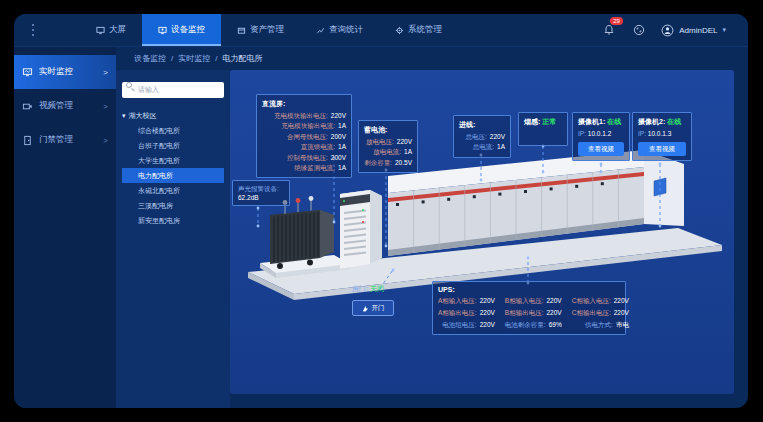 The height and width of the screenshot is (422, 763). I want to click on collapse-menu-icon, so click(33, 30).